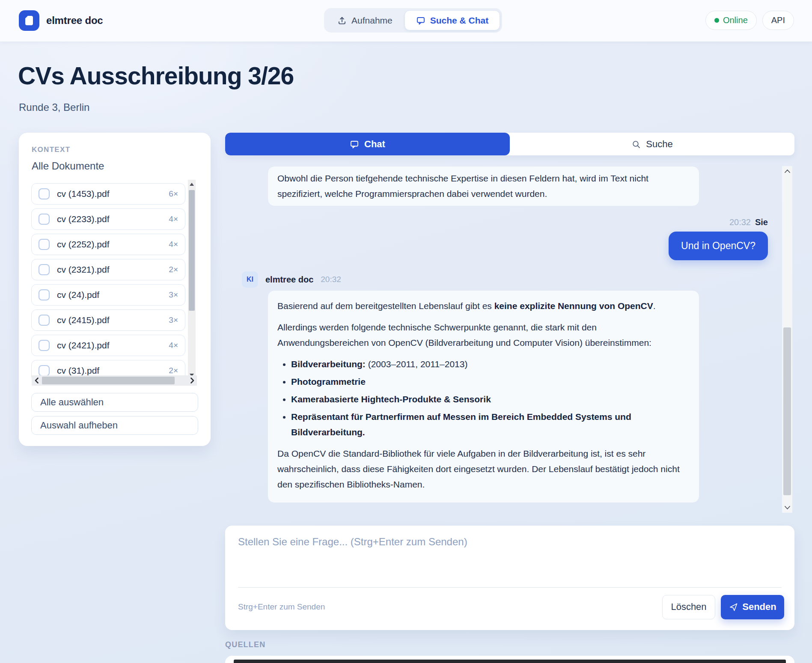 The image size is (812, 663). I want to click on ai-paragraph: Da OpenCV die Standard-Bibliothek für vi…, so click(484, 469).